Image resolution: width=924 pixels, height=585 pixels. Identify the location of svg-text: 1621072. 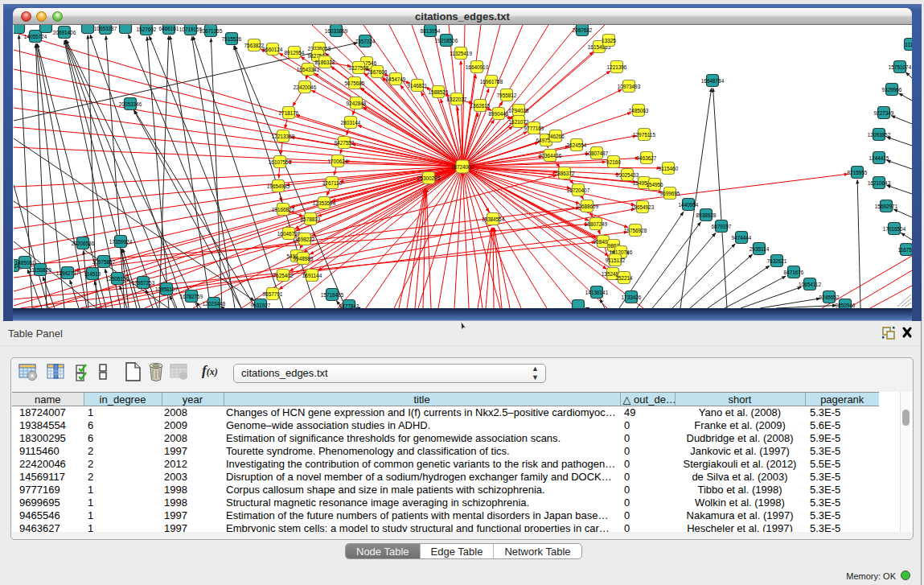
(519, 122).